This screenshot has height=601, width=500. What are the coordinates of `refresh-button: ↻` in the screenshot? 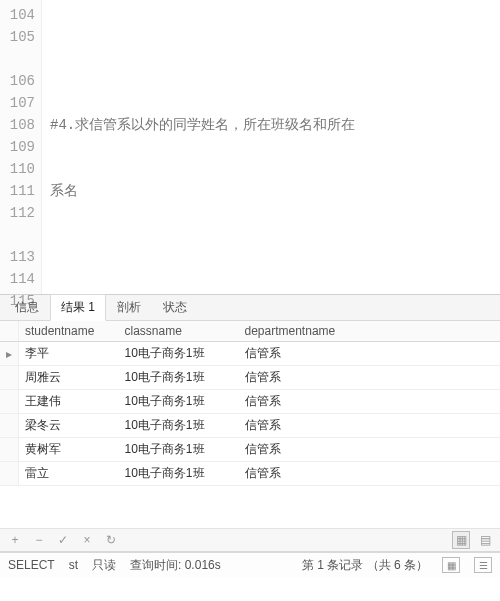 It's located at (111, 540).